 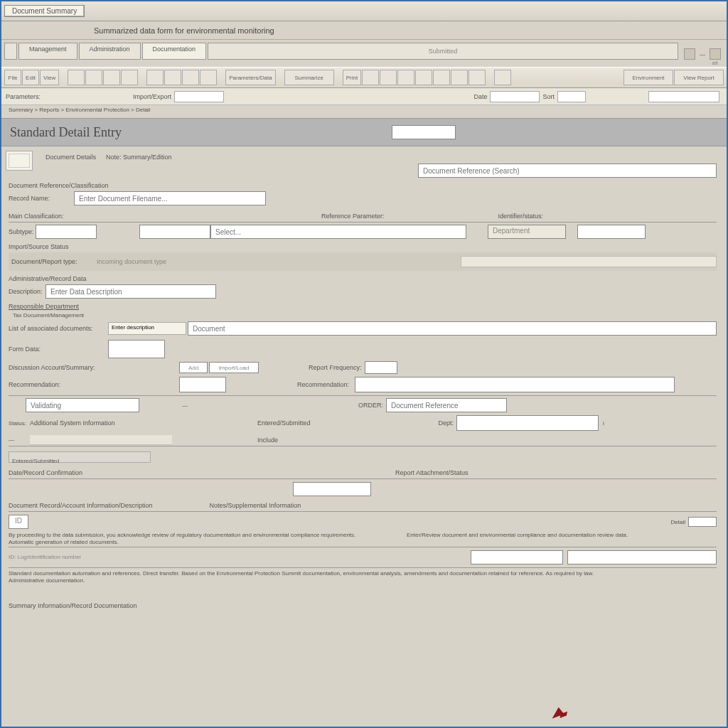 What do you see at coordinates (191, 77) in the screenshot?
I see `tb-g` at bounding box center [191, 77].